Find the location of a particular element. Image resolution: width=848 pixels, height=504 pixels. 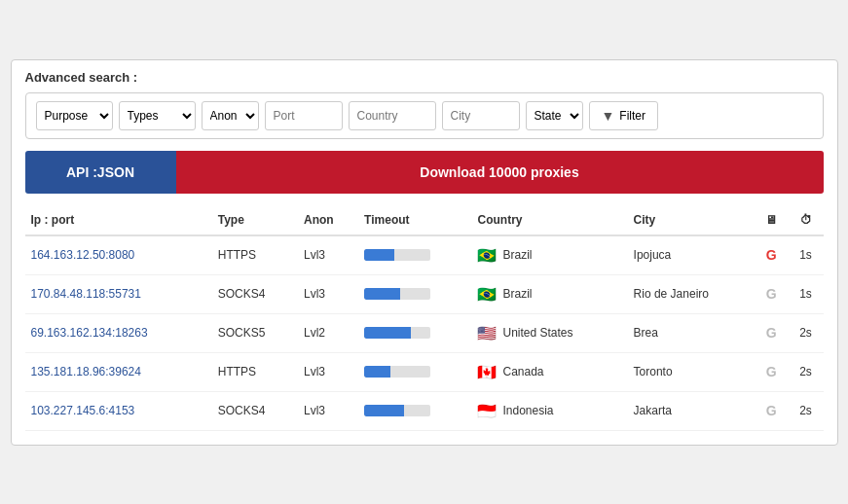

table-row: 135.181.18.96:39624 HTTPS Lvl3 🇨🇦 Canada… is located at coordinates (424, 372).